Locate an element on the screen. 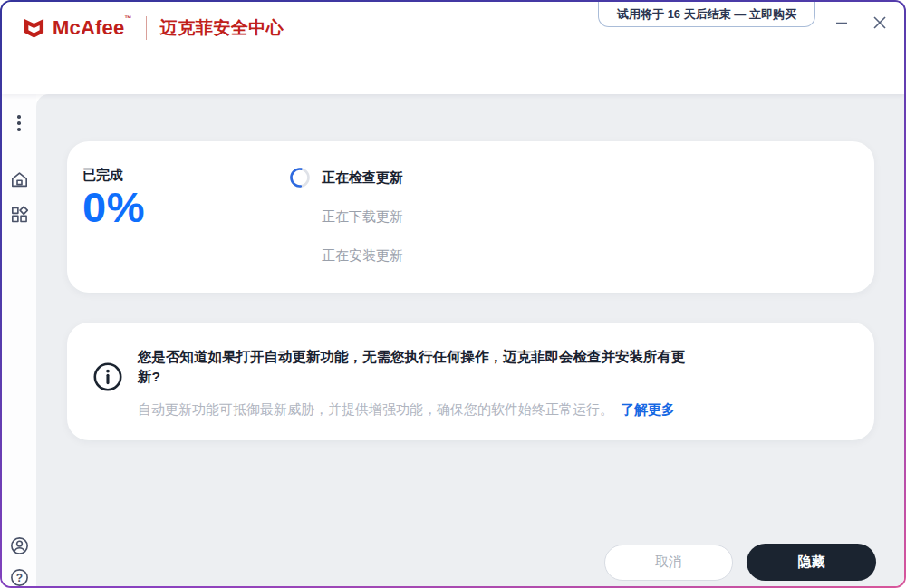 The height and width of the screenshot is (588, 906). progress-percent: 0% is located at coordinates (186, 207).